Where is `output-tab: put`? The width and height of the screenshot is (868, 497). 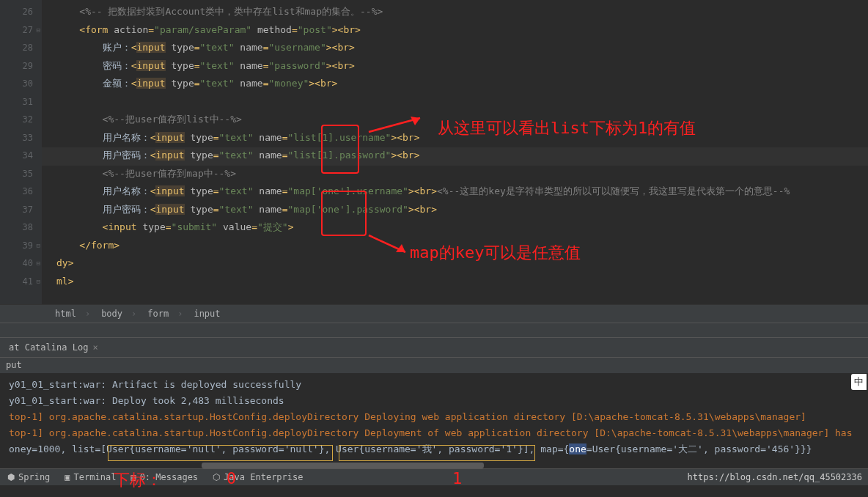 output-tab: put is located at coordinates (434, 365).